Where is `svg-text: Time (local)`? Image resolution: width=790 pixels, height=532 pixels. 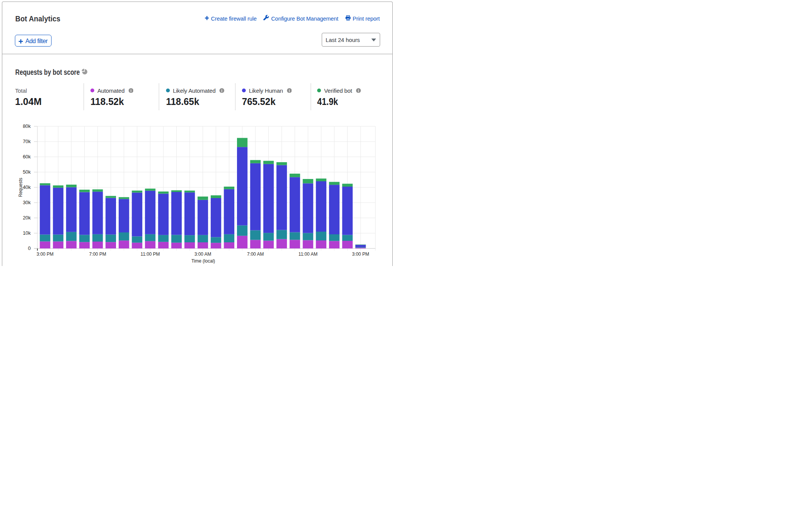 svg-text: Time (local) is located at coordinates (203, 261).